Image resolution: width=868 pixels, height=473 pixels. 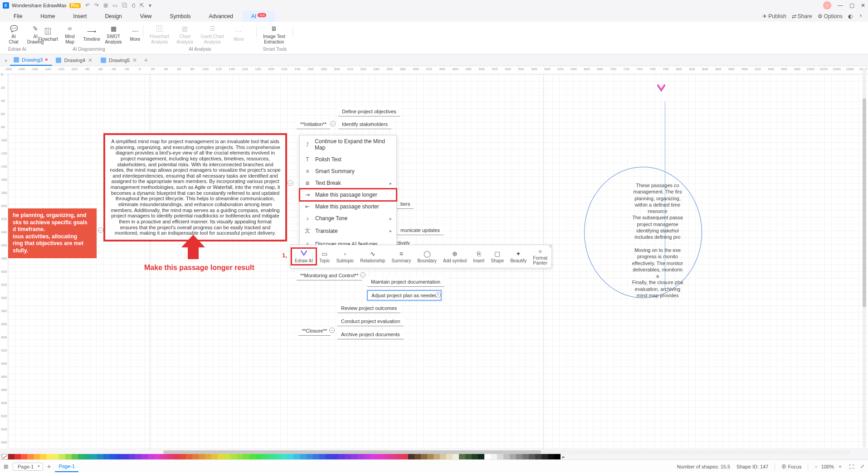 I want to click on ctx-polish-text: TPolish Text, so click(x=348, y=159).